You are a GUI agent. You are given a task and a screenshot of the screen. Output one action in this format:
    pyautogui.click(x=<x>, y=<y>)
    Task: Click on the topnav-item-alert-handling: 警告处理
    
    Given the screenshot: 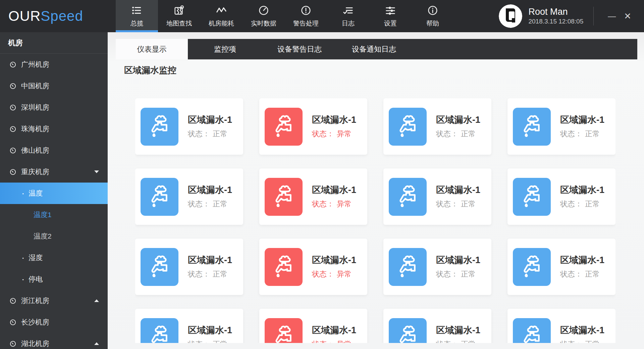 What is the action you would take?
    pyautogui.click(x=306, y=16)
    